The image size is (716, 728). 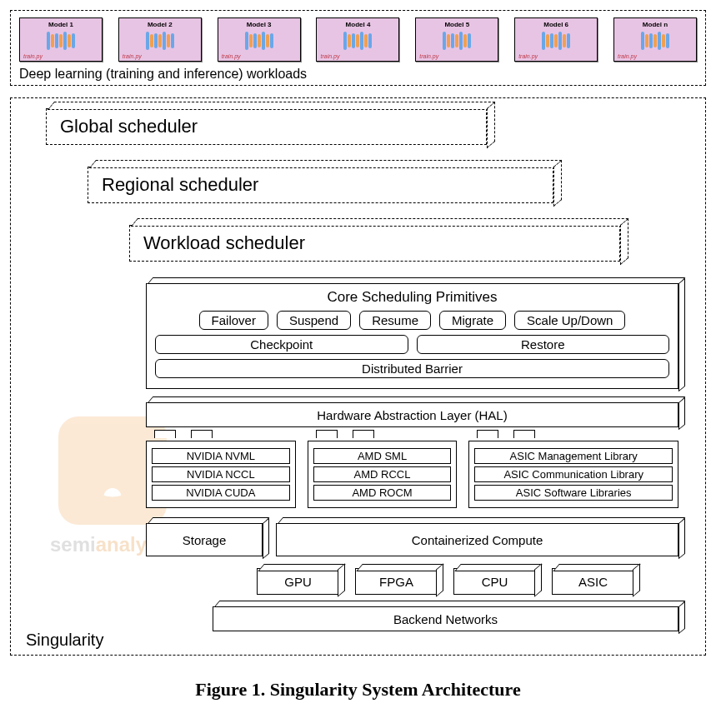 What do you see at coordinates (221, 475) in the screenshot?
I see `nvidia-libs: NVIDIA NVML NVIDIA NCCL NVIDIA CUDA` at bounding box center [221, 475].